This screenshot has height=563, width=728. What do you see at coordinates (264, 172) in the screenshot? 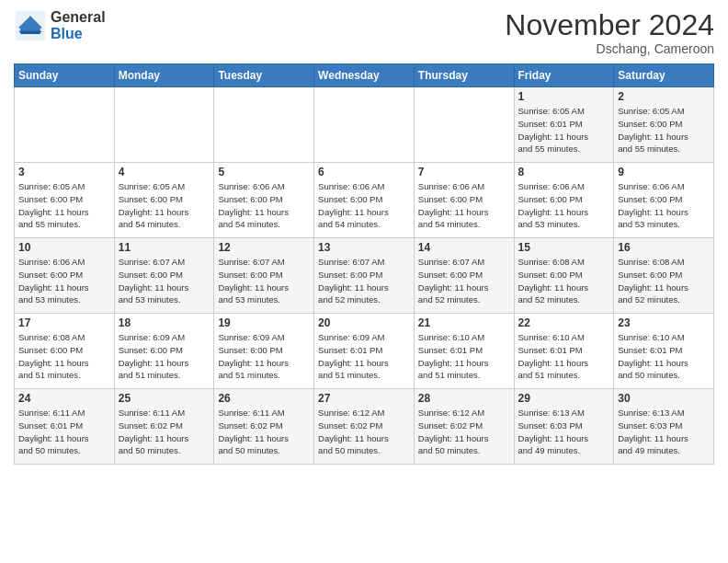
I see `day-number: 5` at bounding box center [264, 172].